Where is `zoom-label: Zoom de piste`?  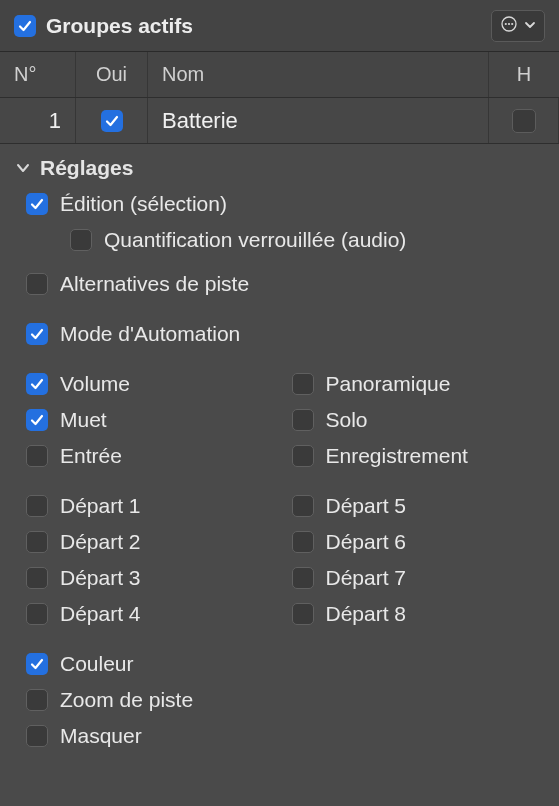 zoom-label: Zoom de piste is located at coordinates (126, 700).